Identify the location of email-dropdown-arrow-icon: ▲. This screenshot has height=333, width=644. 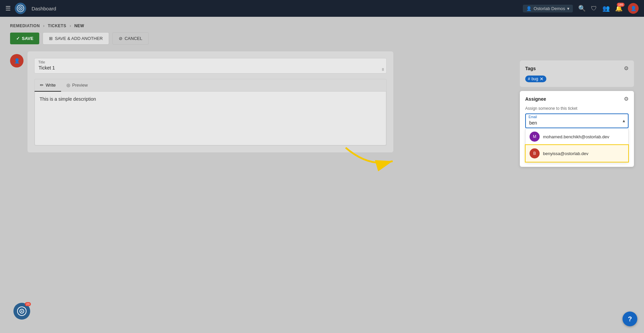
(624, 121).